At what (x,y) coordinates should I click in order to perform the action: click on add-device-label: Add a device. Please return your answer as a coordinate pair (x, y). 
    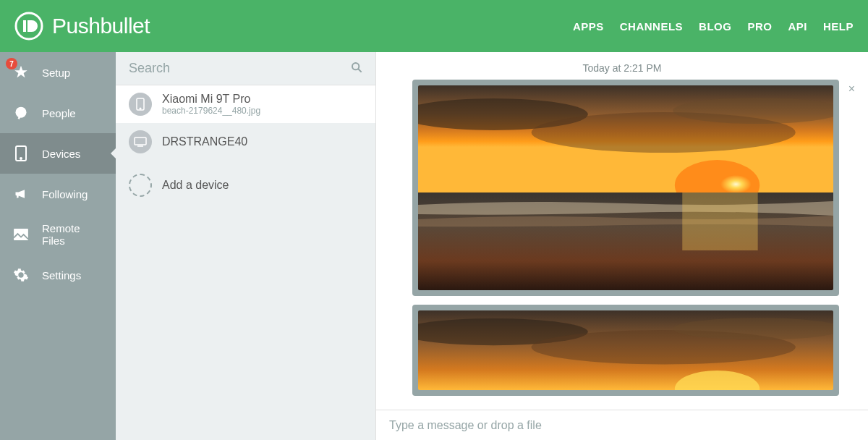
    Looking at the image, I should click on (195, 185).